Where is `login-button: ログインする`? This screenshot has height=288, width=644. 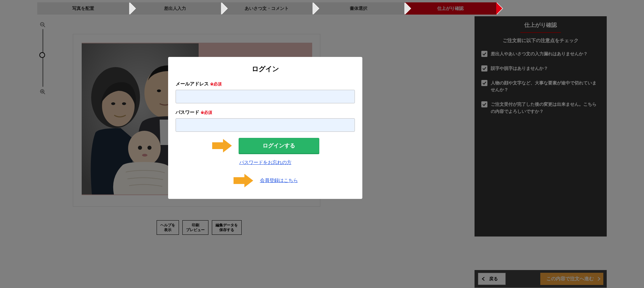 login-button: ログインする is located at coordinates (279, 146).